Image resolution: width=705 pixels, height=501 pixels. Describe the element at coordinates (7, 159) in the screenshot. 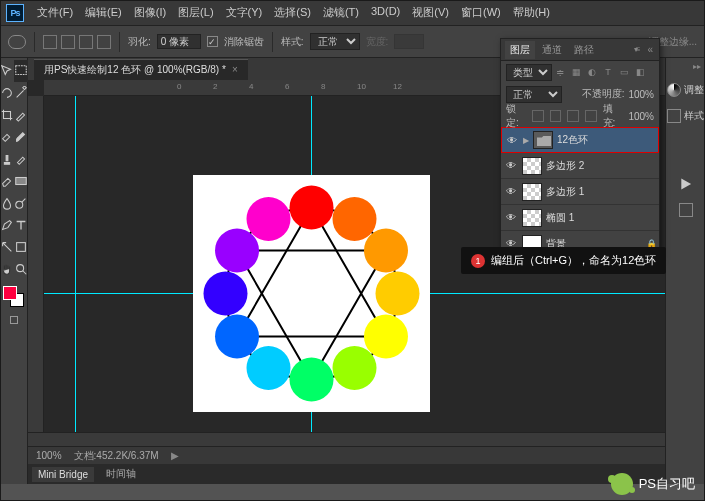

I see `stamp-tool` at that location.